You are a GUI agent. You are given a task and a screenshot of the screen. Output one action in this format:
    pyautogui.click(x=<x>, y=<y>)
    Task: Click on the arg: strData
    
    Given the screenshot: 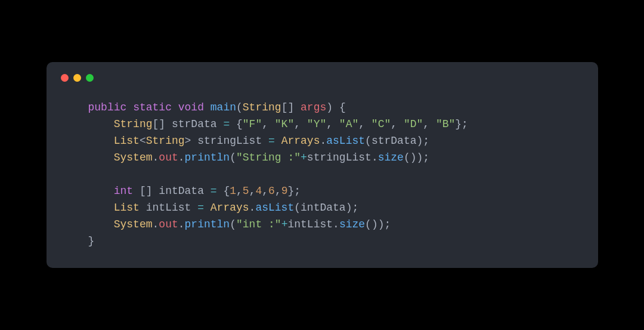 What is the action you would take?
    pyautogui.click(x=394, y=141)
    